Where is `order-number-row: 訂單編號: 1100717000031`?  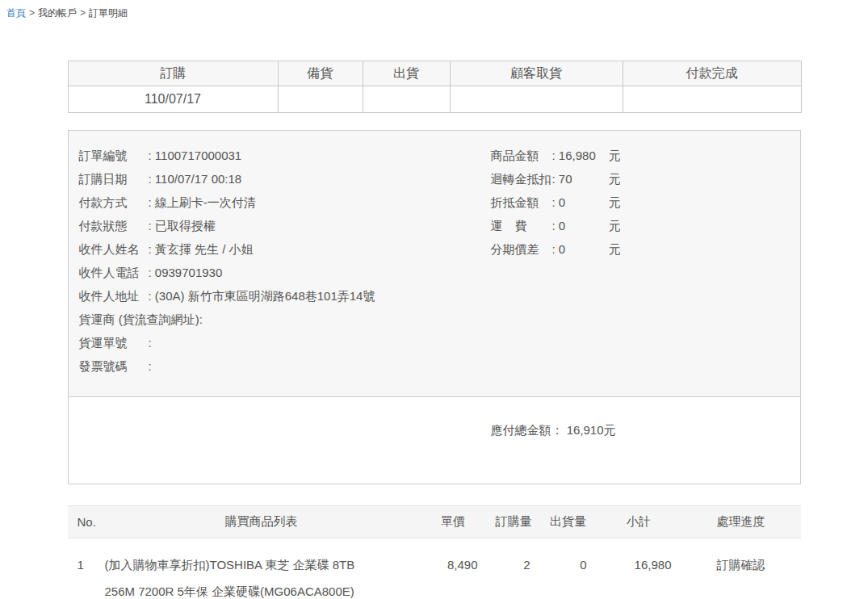 order-number-row: 訂單編號: 1100717000031 is located at coordinates (431, 155).